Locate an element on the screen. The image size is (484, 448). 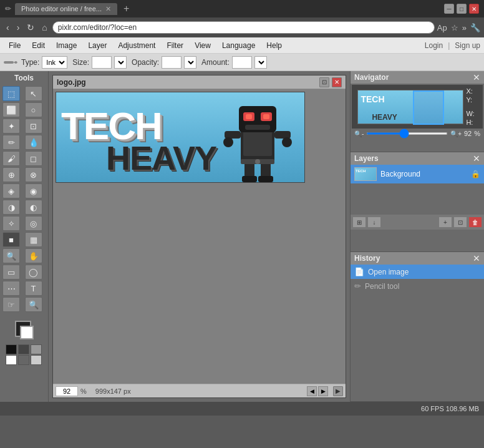
home-button: ⌂ is located at coordinates (44, 27).